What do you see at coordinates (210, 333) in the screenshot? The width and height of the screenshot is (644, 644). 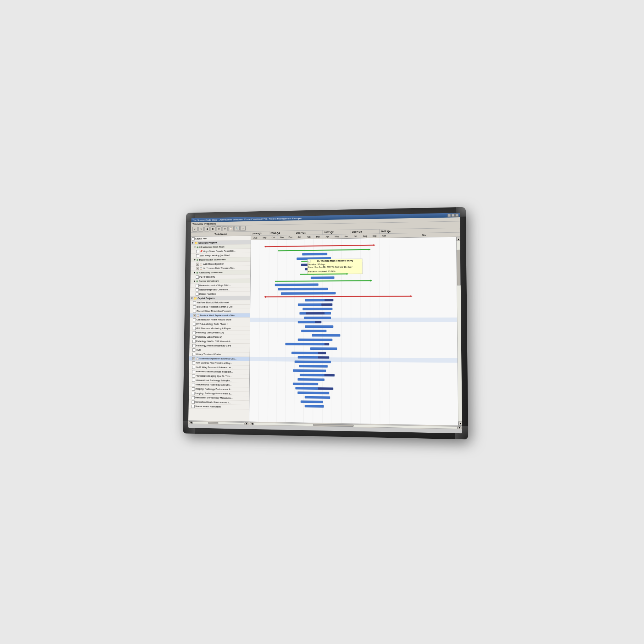 I see `task-label: Pathology Labs (Phase 1A)` at bounding box center [210, 333].